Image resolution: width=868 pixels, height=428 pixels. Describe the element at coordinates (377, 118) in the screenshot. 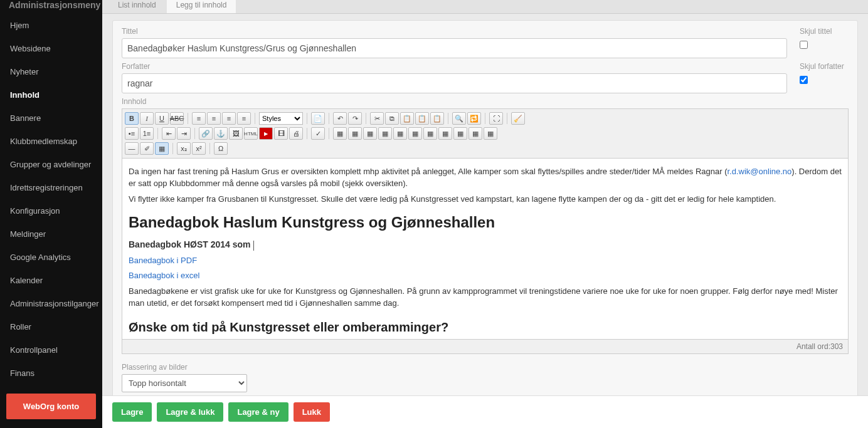

I see `cut-button: ✂` at that location.